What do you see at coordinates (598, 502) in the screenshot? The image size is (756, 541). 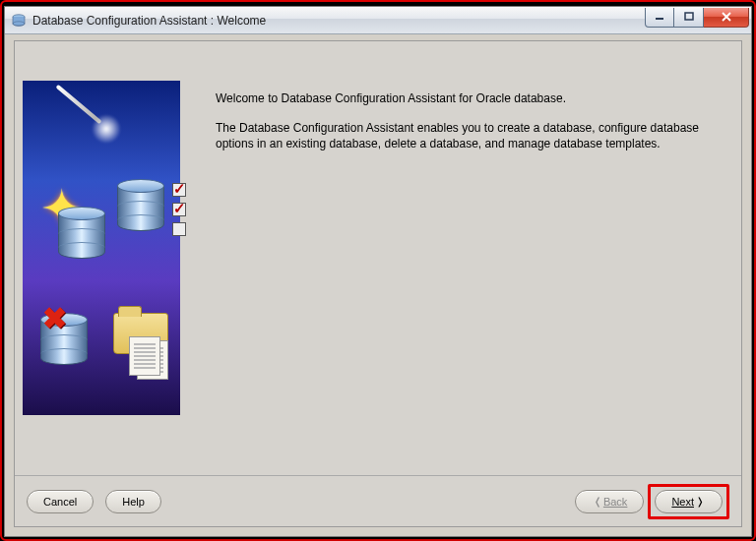 I see `chevron-left-icon: ❬` at bounding box center [598, 502].